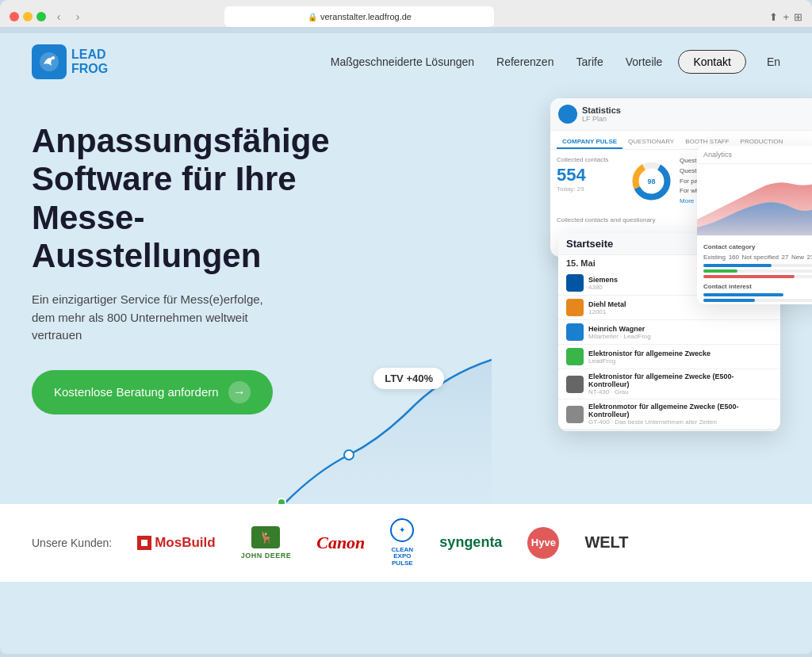 The image size is (812, 657). Describe the element at coordinates (734, 257) in the screenshot. I see `existing-count: 160` at that location.